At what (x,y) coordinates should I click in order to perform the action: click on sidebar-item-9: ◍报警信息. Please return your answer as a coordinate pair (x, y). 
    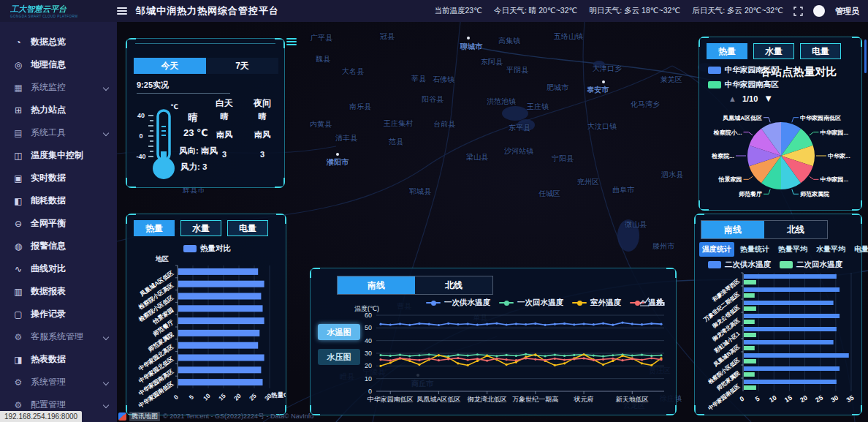
    Looking at the image, I should click on (58, 246).